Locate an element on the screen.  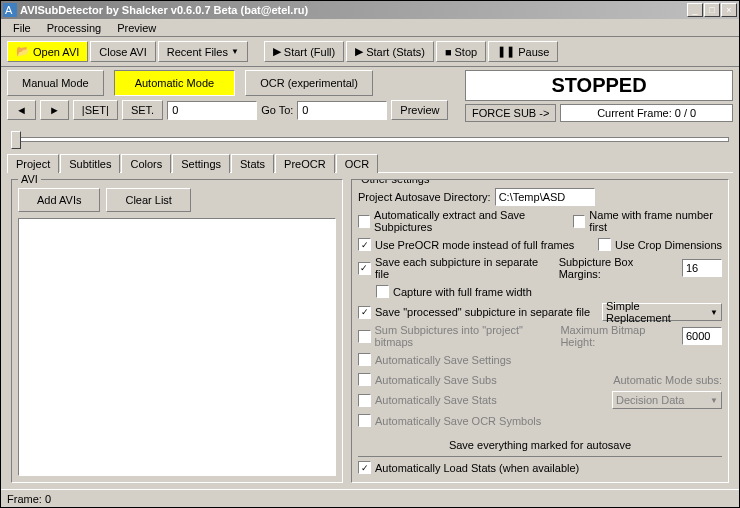
start-full-button: ▶ Start (Full) is located at coordinates (304, 52).